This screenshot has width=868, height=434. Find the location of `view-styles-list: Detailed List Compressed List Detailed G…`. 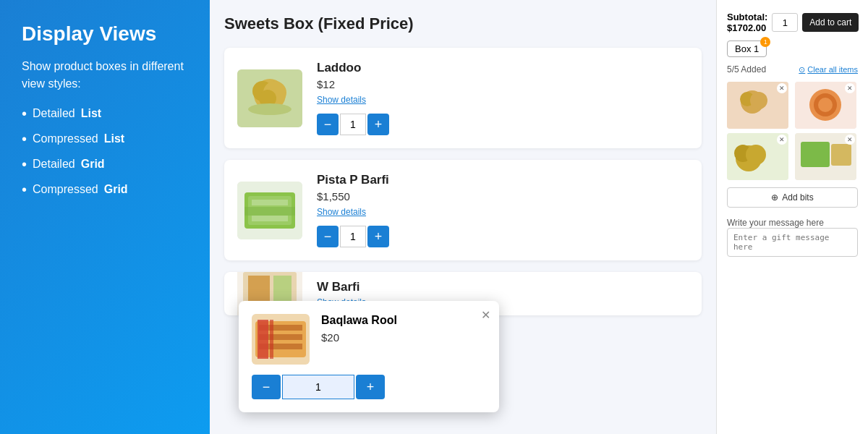

view-styles-list: Detailed List Compressed List Detailed G… is located at coordinates (105, 156).